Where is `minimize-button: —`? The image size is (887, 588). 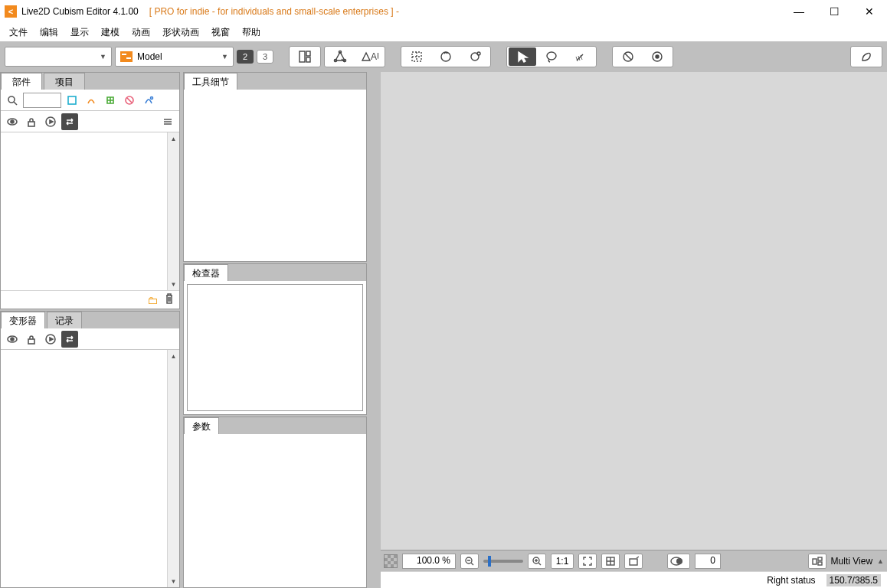
minimize-button: — is located at coordinates (799, 11).